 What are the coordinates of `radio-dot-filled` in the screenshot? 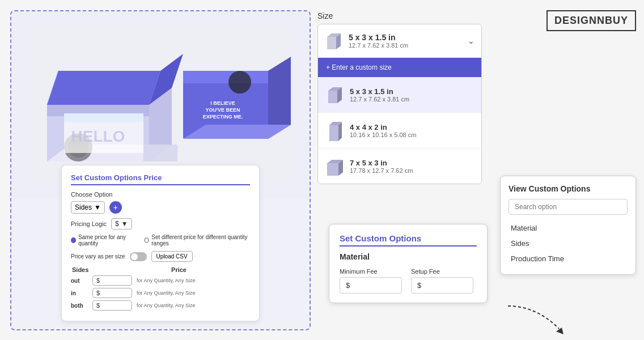 It's located at (74, 240).